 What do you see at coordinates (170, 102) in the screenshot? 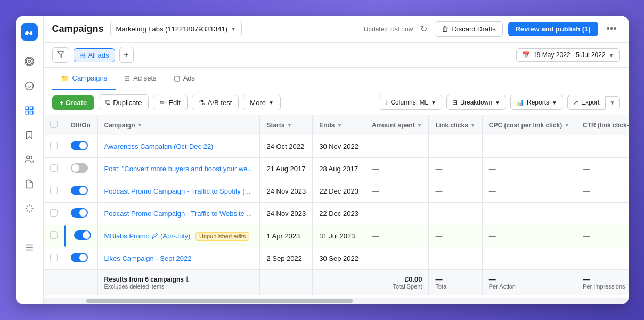
I see `edit-button: ✏ Edit` at bounding box center [170, 102].